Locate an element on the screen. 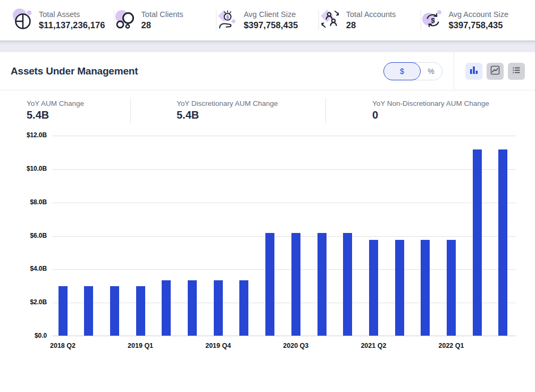  stat-total-assets: Total Assets $11,137,236,176 is located at coordinates (63, 20).